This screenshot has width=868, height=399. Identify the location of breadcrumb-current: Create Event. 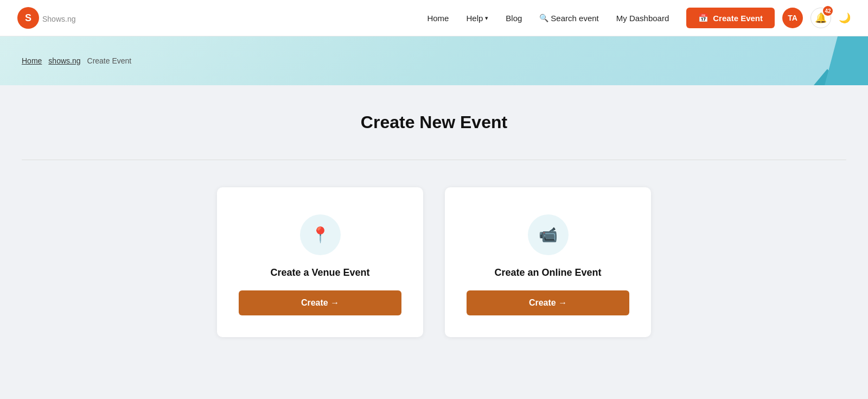
(110, 61).